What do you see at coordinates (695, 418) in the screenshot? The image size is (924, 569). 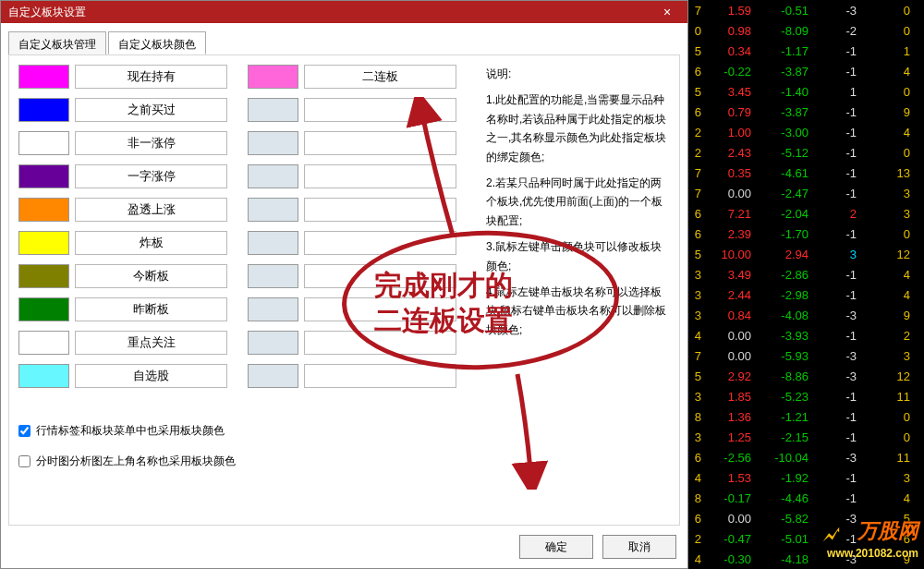 I see `cell: 8` at bounding box center [695, 418].